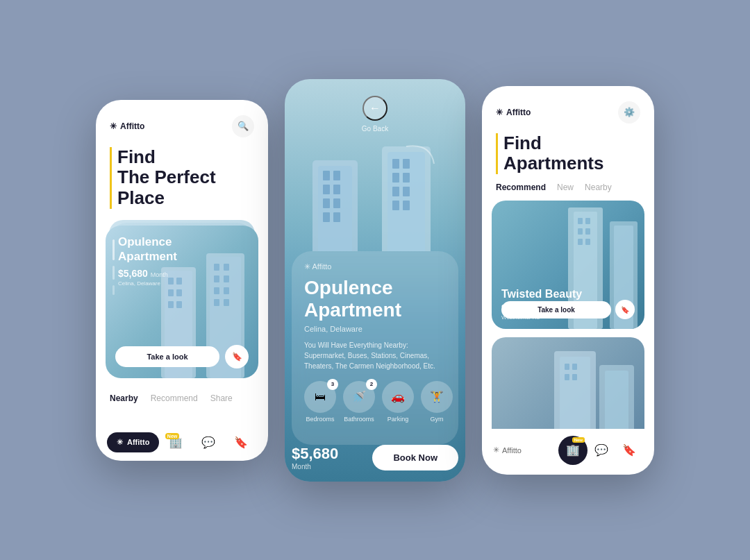 Image resolution: width=750 pixels, height=560 pixels. Describe the element at coordinates (601, 450) in the screenshot. I see `phone3-chat-icon: 💬` at that location.